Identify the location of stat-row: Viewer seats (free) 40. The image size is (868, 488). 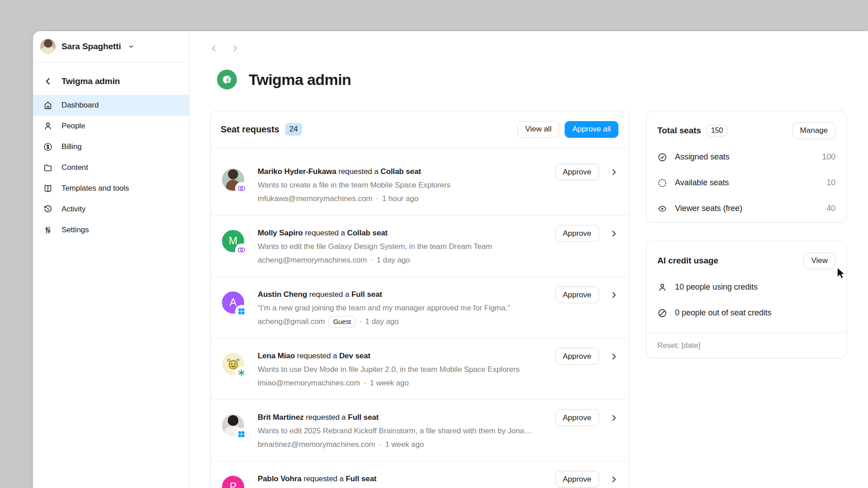
(746, 209).